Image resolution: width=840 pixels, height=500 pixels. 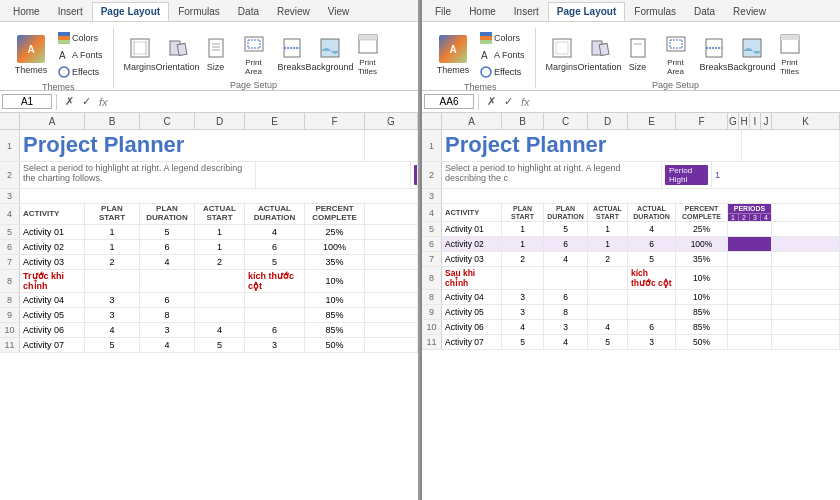 I want to click on act07-row-right: 11 Activity 07 5 4 5 3 50%, so click(x=631, y=342).